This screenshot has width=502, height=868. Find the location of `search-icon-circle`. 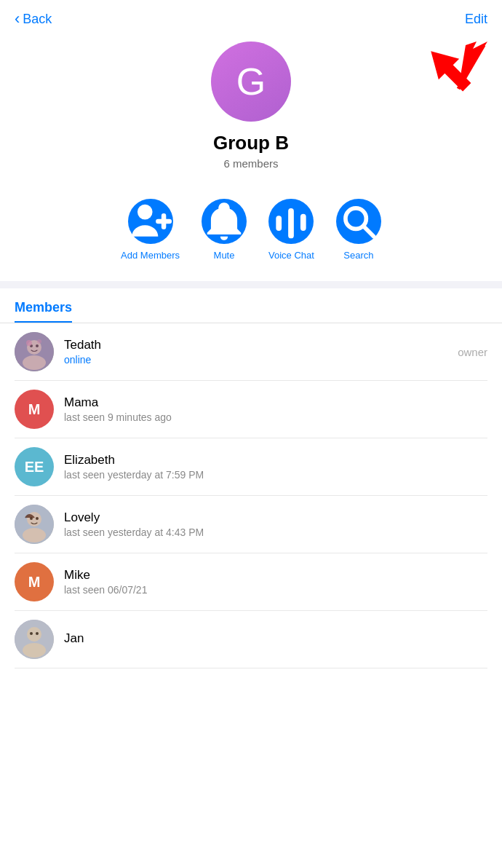

search-icon-circle is located at coordinates (359, 221).